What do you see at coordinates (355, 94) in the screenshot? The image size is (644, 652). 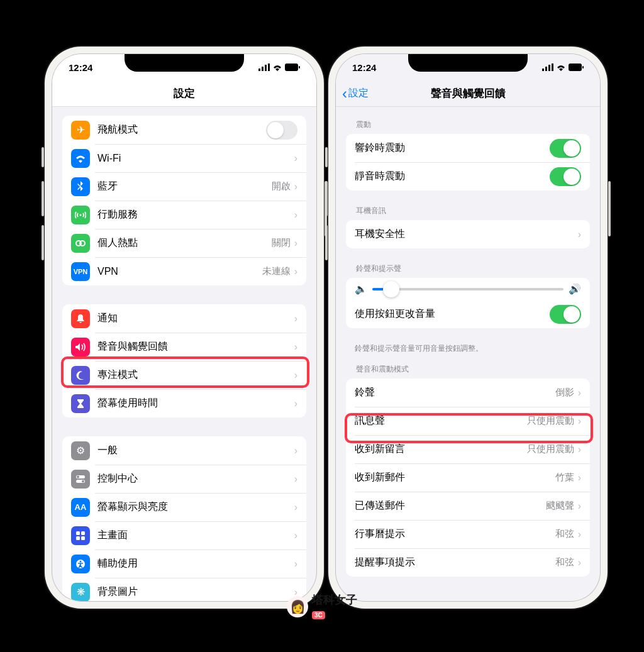 I see `back-button: ‹ 設定` at bounding box center [355, 94].